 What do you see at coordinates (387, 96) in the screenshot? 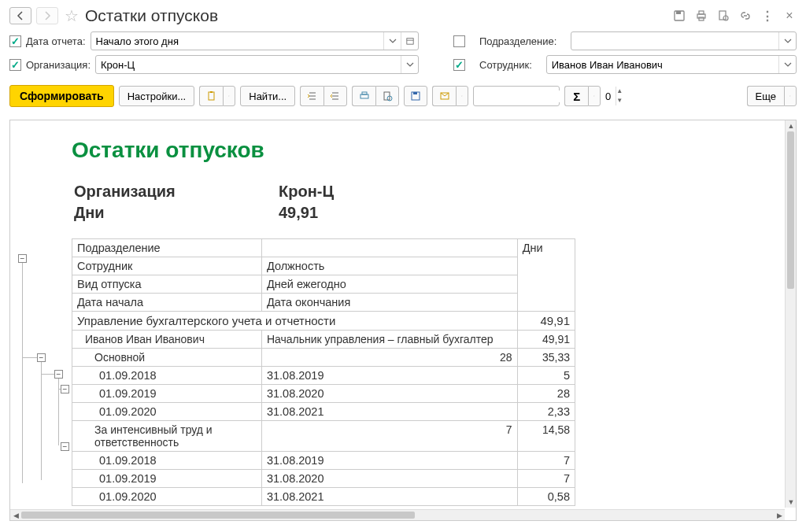
I see `preview-button` at bounding box center [387, 96].